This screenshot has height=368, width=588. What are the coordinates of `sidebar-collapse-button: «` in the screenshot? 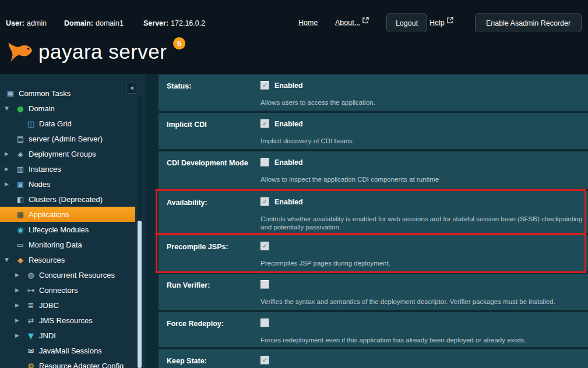 It's located at (132, 89).